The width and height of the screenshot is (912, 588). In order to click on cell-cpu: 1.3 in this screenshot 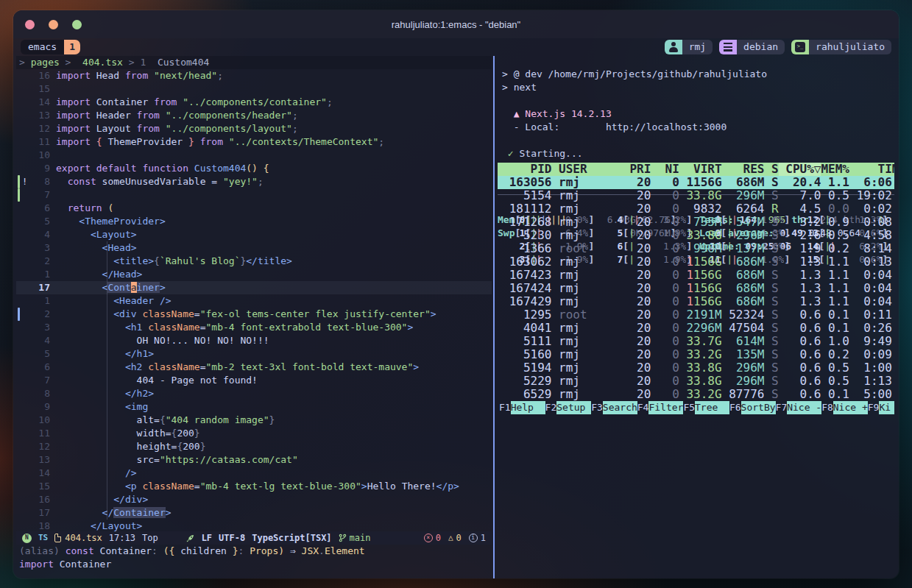, I will do `click(800, 275)`.